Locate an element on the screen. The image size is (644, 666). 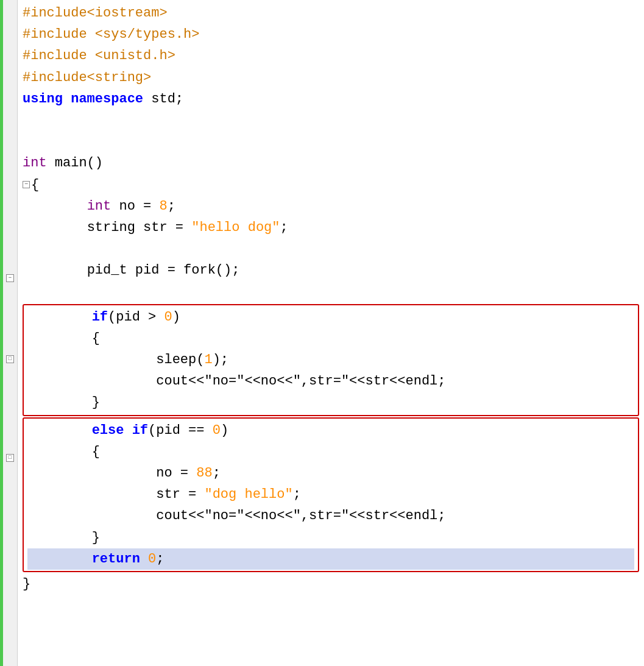
line-2: #include <sys/types.h> is located at coordinates (331, 34).